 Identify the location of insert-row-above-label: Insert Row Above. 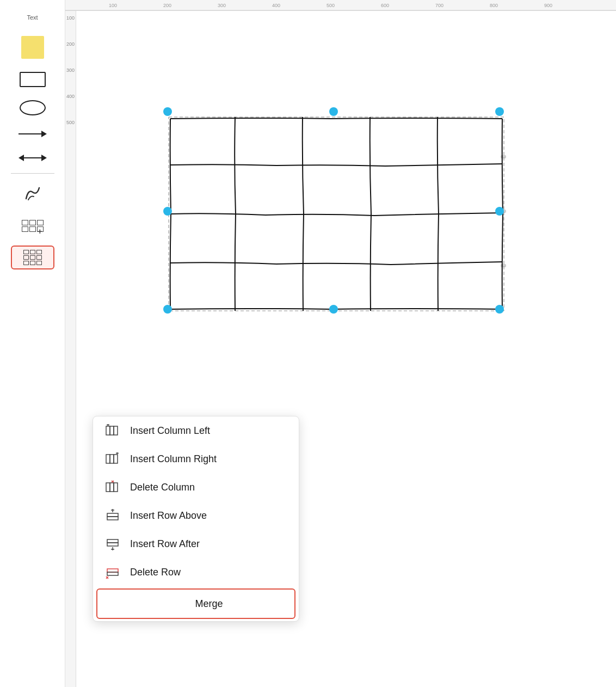
(169, 516).